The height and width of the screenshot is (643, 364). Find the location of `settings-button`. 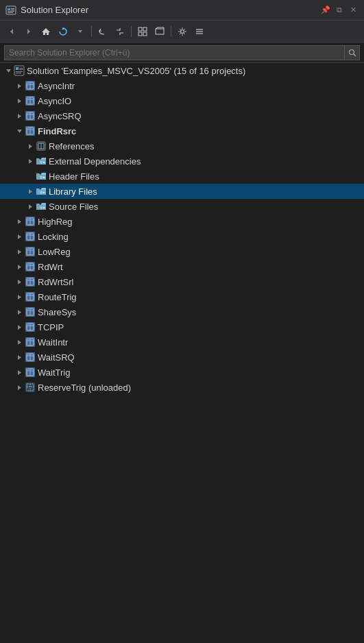

settings-button is located at coordinates (182, 32).